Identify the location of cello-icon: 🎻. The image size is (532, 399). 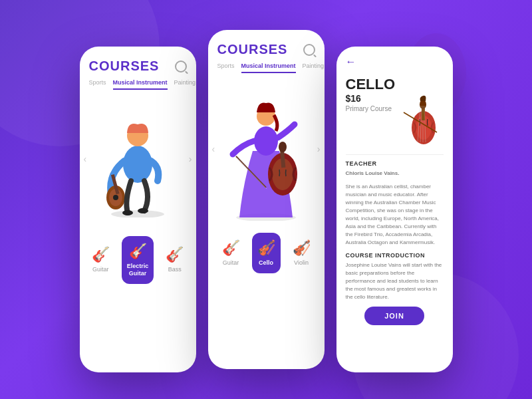
(266, 248).